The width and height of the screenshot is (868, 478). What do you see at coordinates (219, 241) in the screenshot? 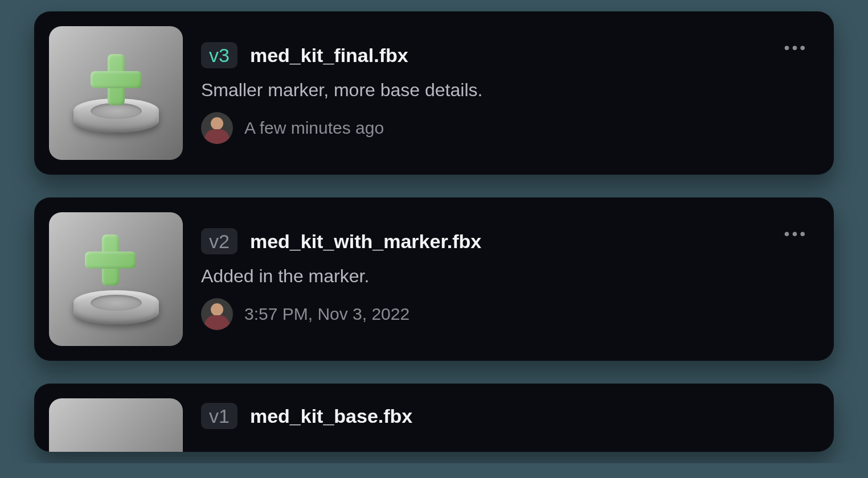
I see `version-badge: v2` at bounding box center [219, 241].